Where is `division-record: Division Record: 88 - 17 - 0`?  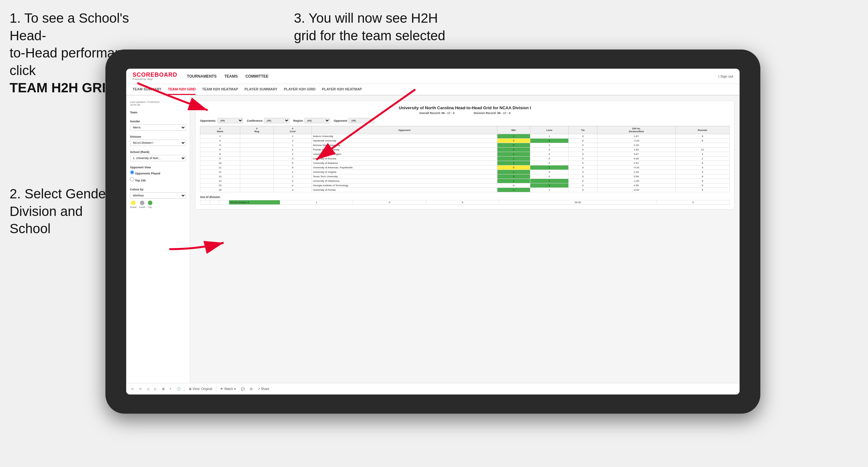
division-record: Division Record: 88 - 17 - 0 is located at coordinates (492, 113).